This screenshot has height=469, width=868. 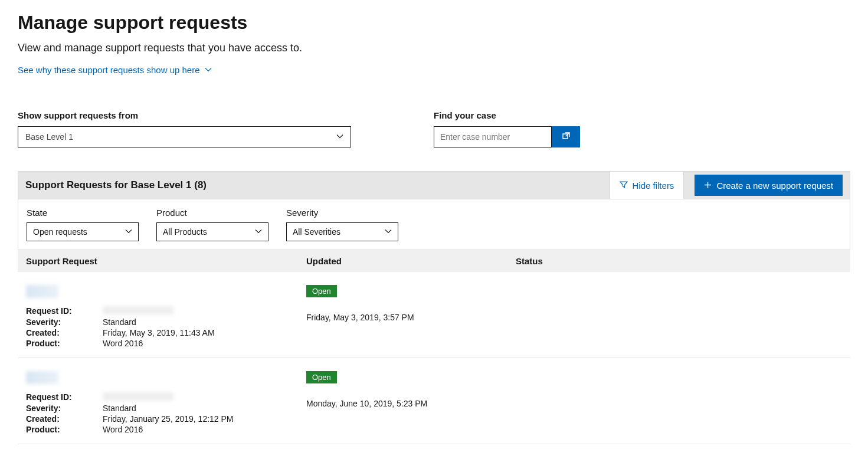 What do you see at coordinates (83, 232) in the screenshot?
I see `state-filter-select: Open requests` at bounding box center [83, 232].